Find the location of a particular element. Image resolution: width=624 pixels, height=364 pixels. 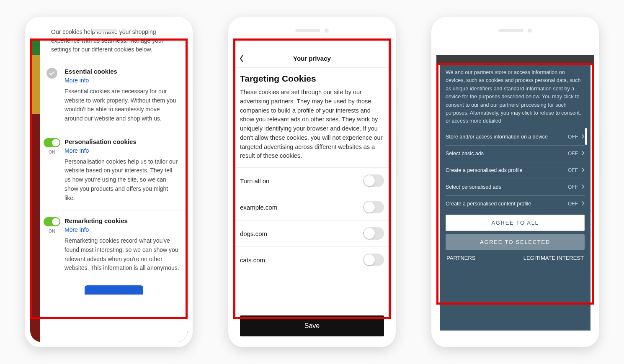

section-heading: Targeting Cookies is located at coordinates (312, 77).